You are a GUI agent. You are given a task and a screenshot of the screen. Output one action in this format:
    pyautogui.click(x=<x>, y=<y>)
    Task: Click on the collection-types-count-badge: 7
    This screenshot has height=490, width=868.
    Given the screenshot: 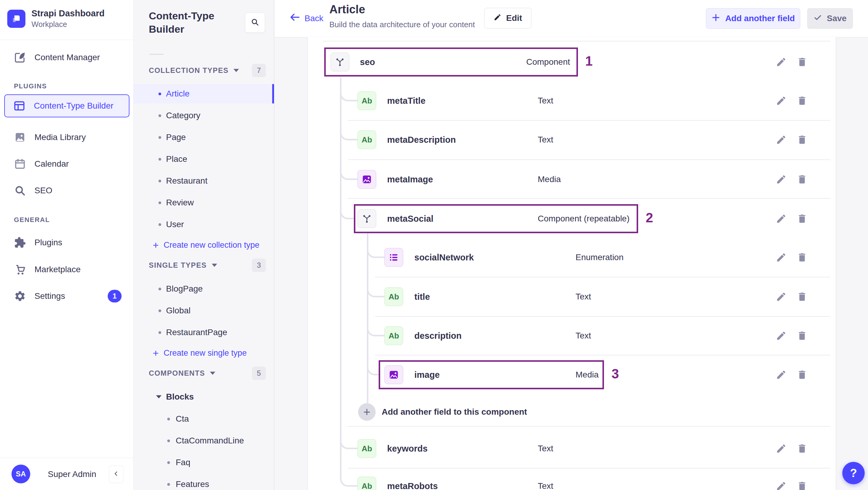 What is the action you would take?
    pyautogui.click(x=259, y=70)
    